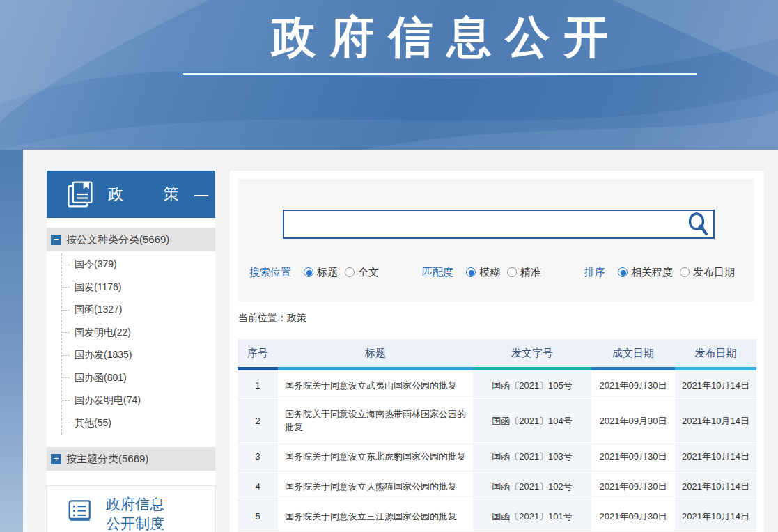  Describe the element at coordinates (595, 273) in the screenshot. I see `filter-sort-label: 排序` at that location.